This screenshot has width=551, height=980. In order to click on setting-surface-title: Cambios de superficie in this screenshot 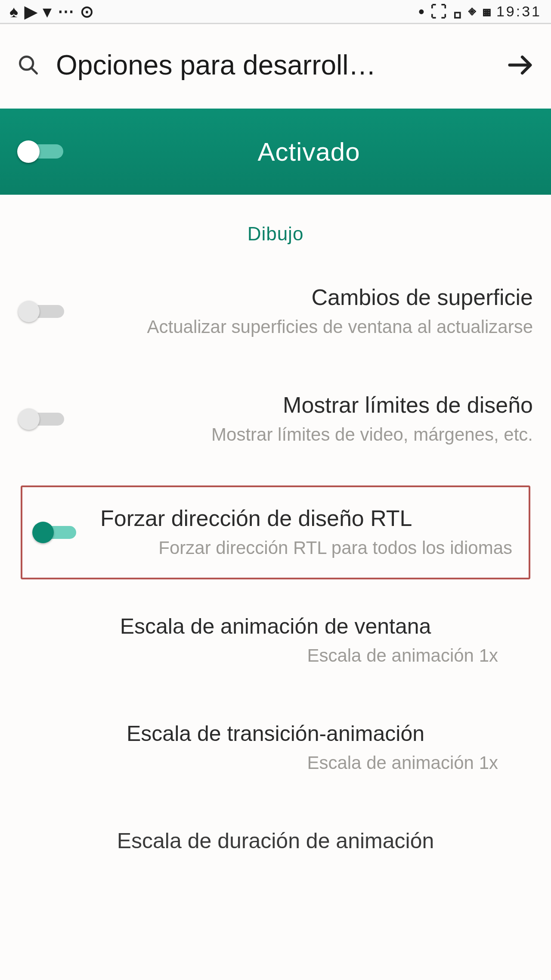, I will do `click(311, 297)`.